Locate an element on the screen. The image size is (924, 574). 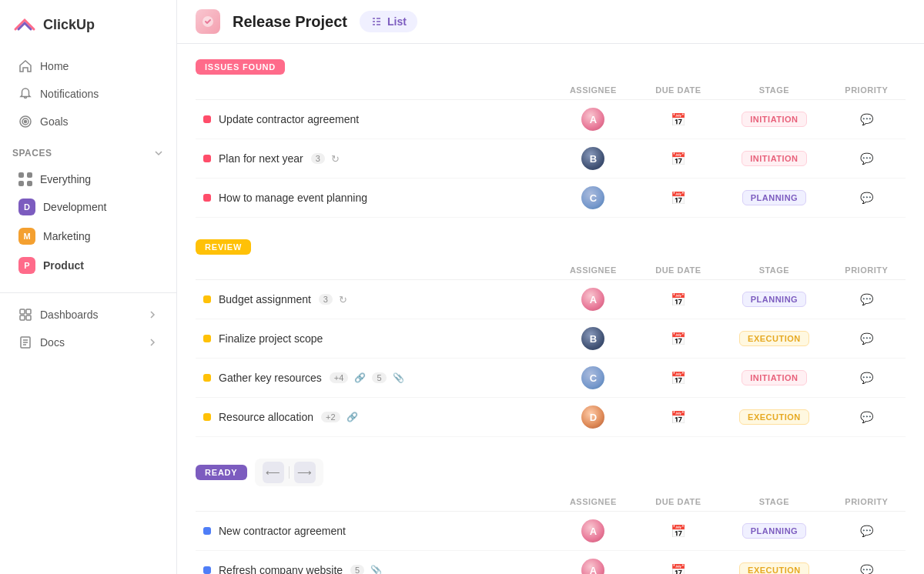
nav-goals: Goals is located at coordinates (88, 122).